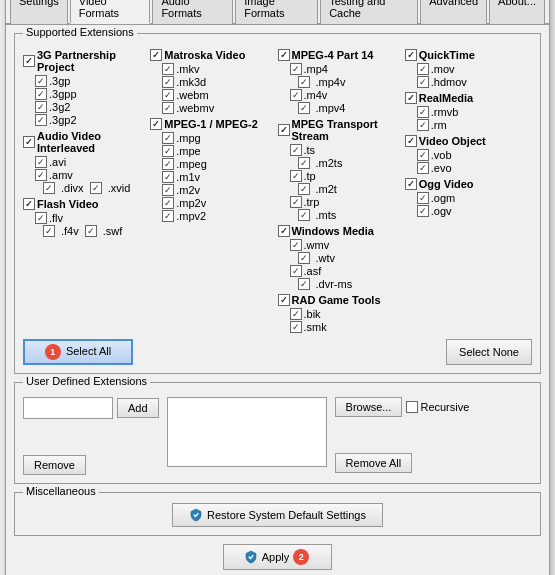 The height and width of the screenshot is (575, 555). What do you see at coordinates (423, 112) in the screenshot?
I see `check-rmvb` at bounding box center [423, 112].